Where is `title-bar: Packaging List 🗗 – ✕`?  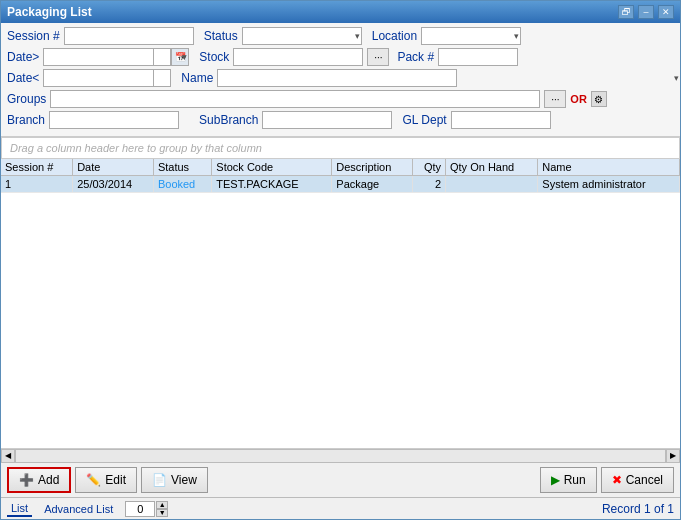 title-bar: Packaging List 🗗 – ✕ is located at coordinates (340, 12).